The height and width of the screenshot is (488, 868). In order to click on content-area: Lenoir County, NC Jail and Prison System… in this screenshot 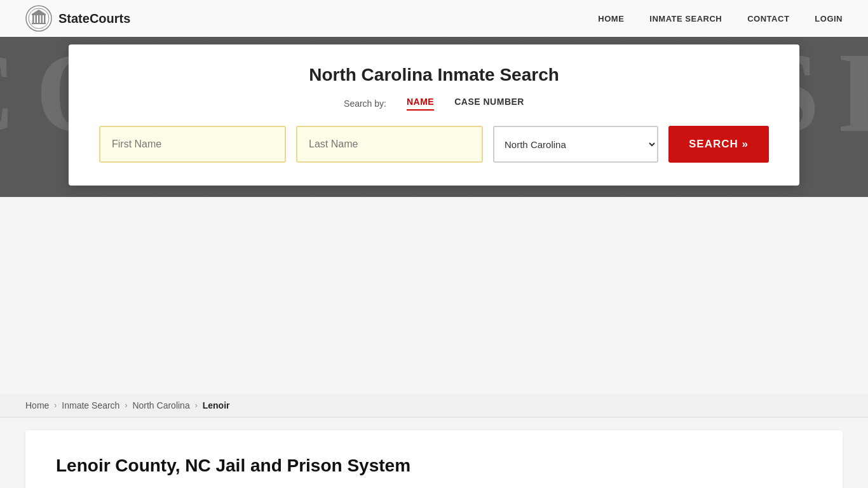, I will do `click(434, 459)`.